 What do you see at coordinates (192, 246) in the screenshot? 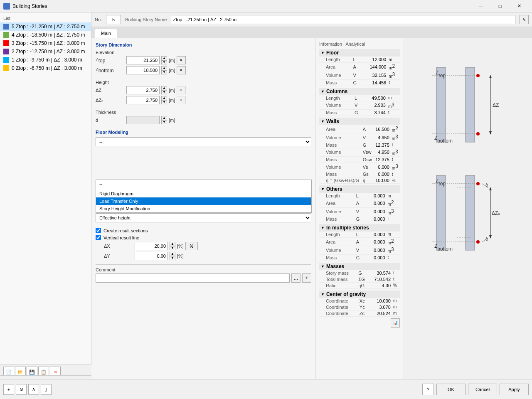
I see `percent-button: %` at bounding box center [192, 246].